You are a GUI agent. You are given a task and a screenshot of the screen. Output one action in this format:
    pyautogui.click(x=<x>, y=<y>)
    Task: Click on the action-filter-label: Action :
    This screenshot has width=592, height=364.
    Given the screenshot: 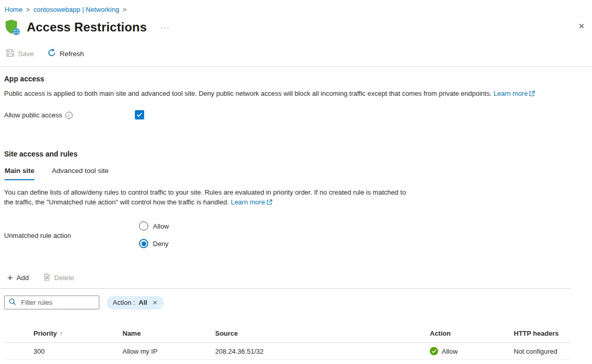 What is the action you would take?
    pyautogui.click(x=124, y=303)
    